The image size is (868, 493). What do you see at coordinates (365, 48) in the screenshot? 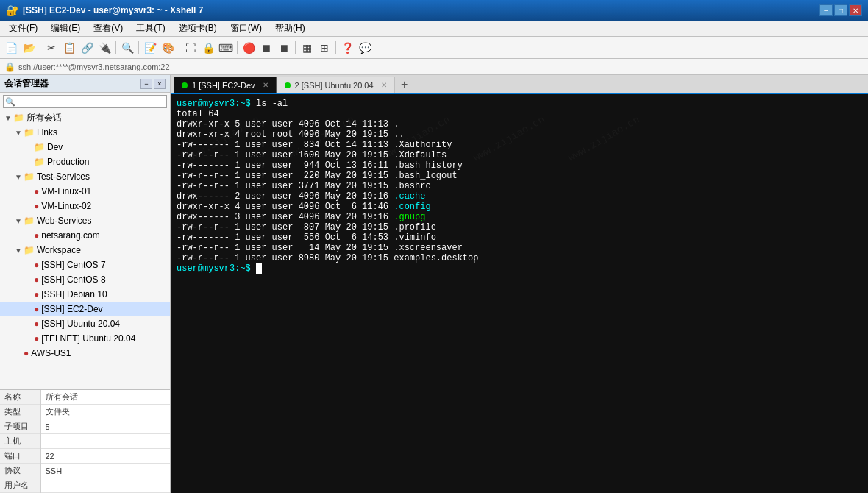
I see `info-button: 💬` at bounding box center [365, 48].